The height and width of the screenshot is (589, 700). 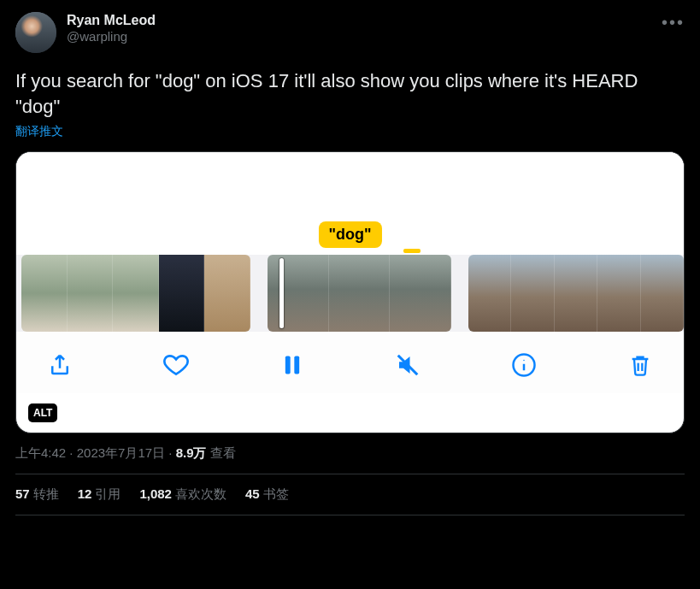 I want to click on avatar, so click(x=36, y=32).